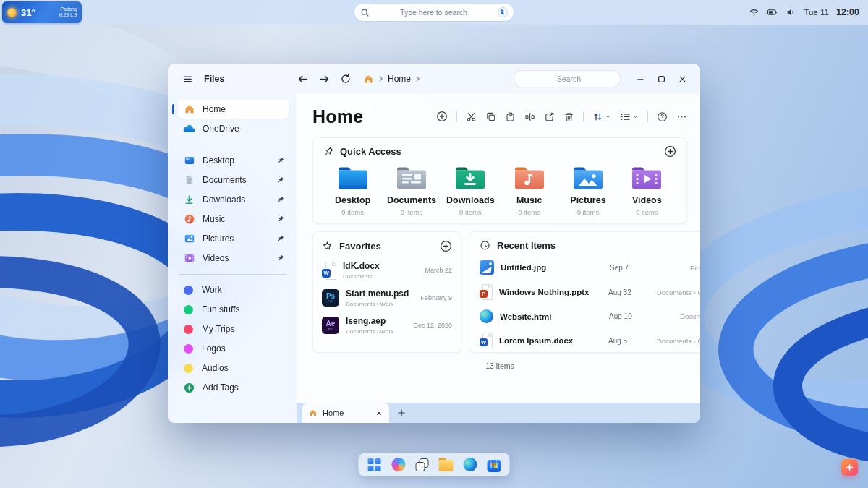  Describe the element at coordinates (234, 239) in the screenshot. I see `sidebar-item-pictures: Pictures` at that location.